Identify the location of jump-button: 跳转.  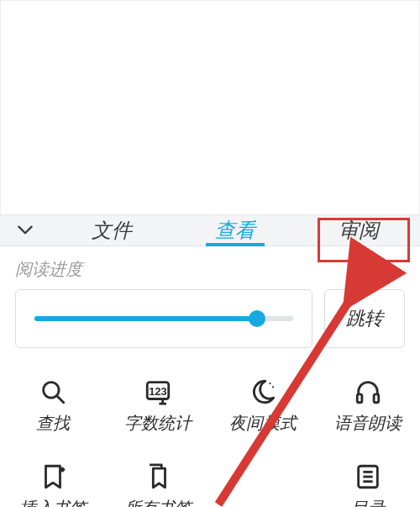
(365, 319).